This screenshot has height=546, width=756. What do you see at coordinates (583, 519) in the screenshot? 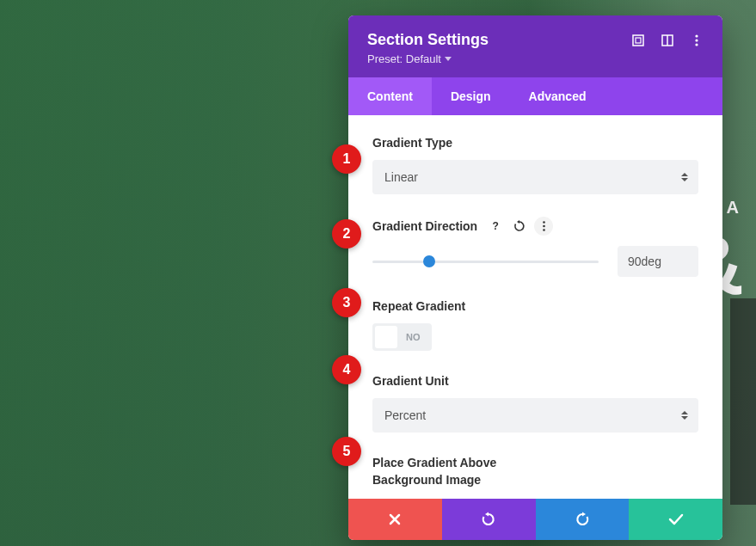
I see `redo-button` at bounding box center [583, 519].